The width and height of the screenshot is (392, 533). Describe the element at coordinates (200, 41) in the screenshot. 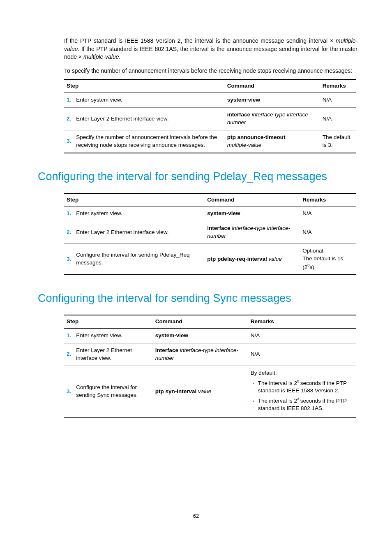

I see `text: If the PTP standard is IEEE 1588 Version…` at that location.